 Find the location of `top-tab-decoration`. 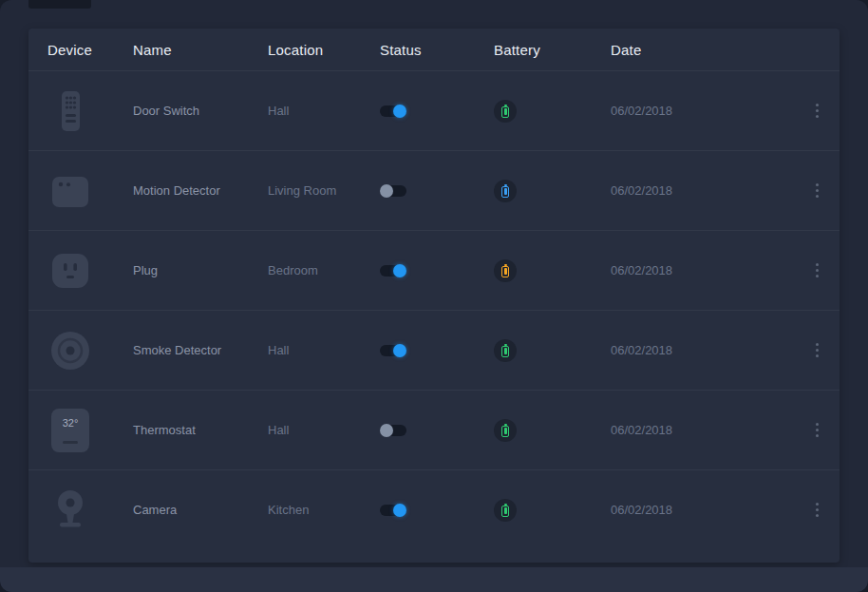

top-tab-decoration is located at coordinates (60, 4).